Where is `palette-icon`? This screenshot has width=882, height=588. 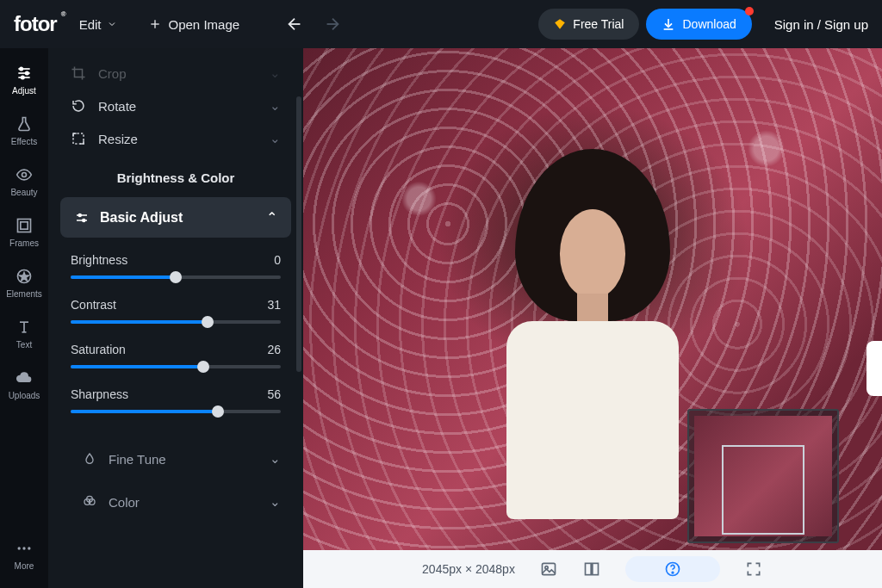 palette-icon is located at coordinates (90, 502).